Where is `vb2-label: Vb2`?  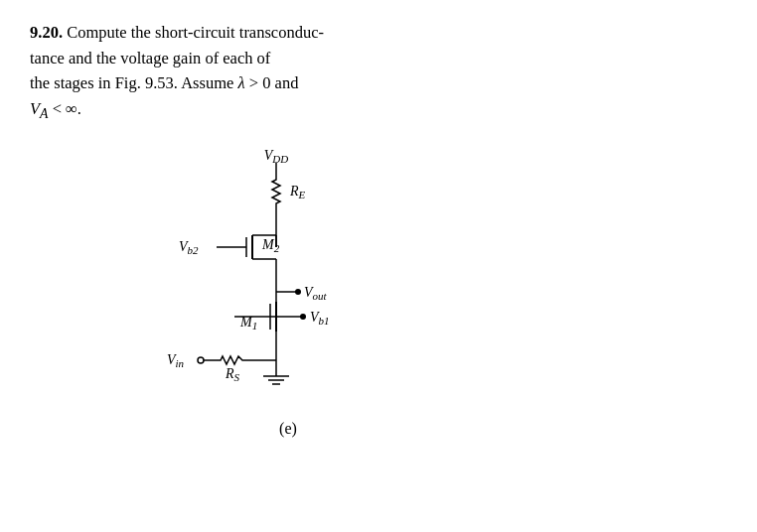
vb2-label: Vb2 is located at coordinates (189, 248).